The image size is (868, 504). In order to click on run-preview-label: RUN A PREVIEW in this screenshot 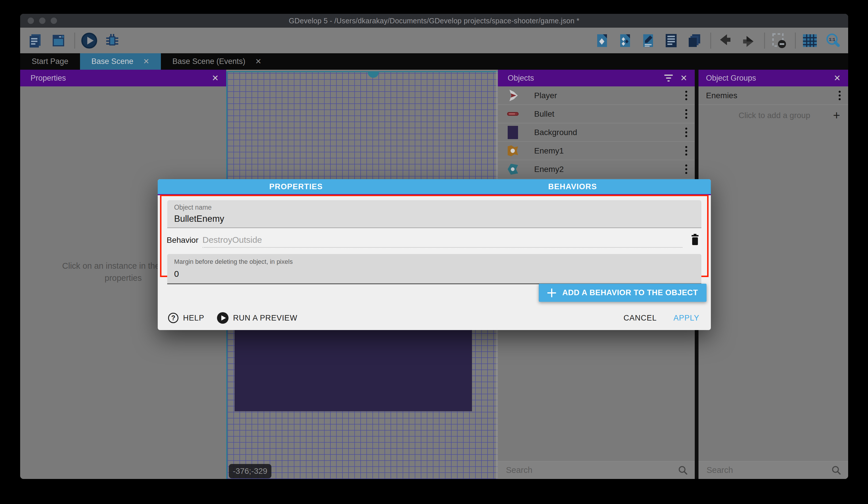, I will do `click(265, 318)`.